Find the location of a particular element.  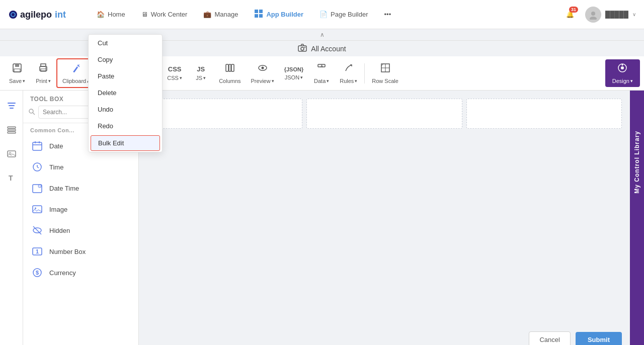

user-name: █████ is located at coordinates (617, 14).